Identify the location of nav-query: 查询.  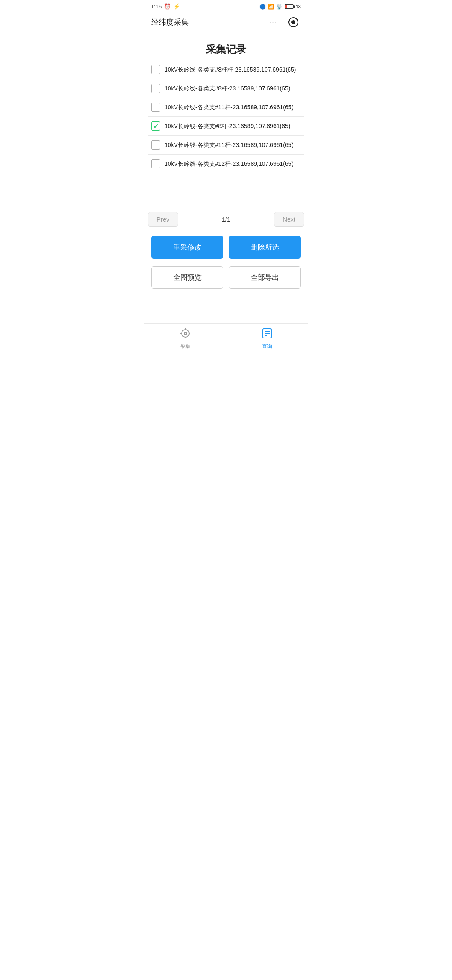
(267, 338).